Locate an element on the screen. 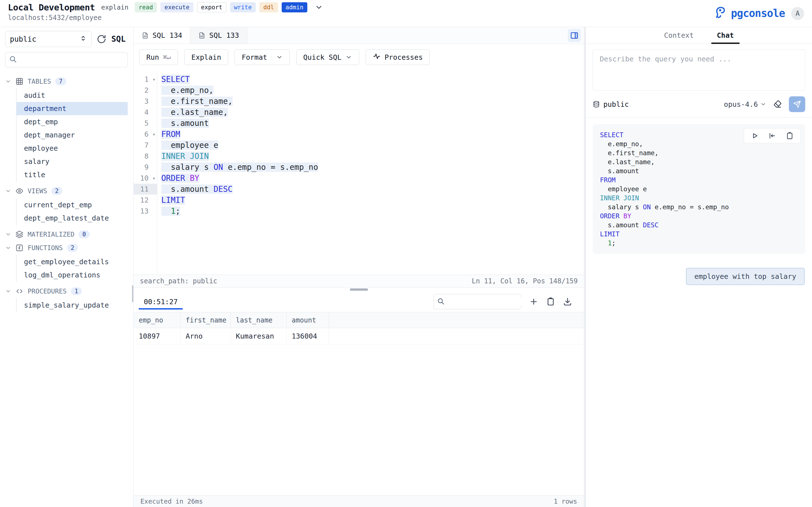 This screenshot has width=812, height=507. splitter-drag-handle is located at coordinates (359, 290).